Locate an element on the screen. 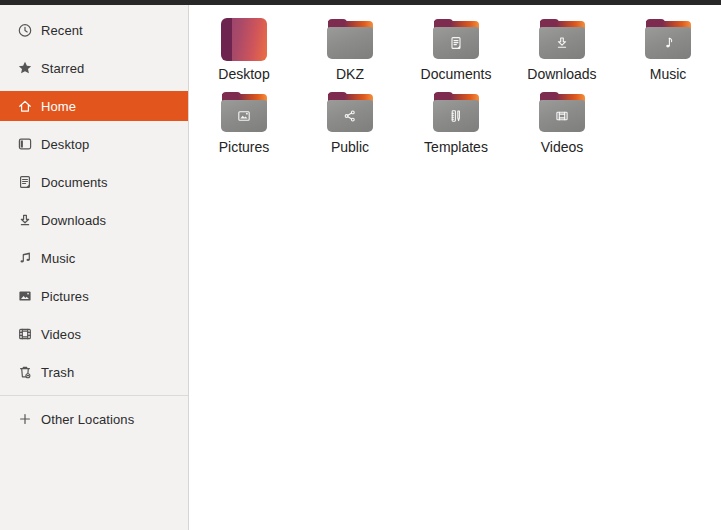  file-item-documents: Documents is located at coordinates (456, 49).